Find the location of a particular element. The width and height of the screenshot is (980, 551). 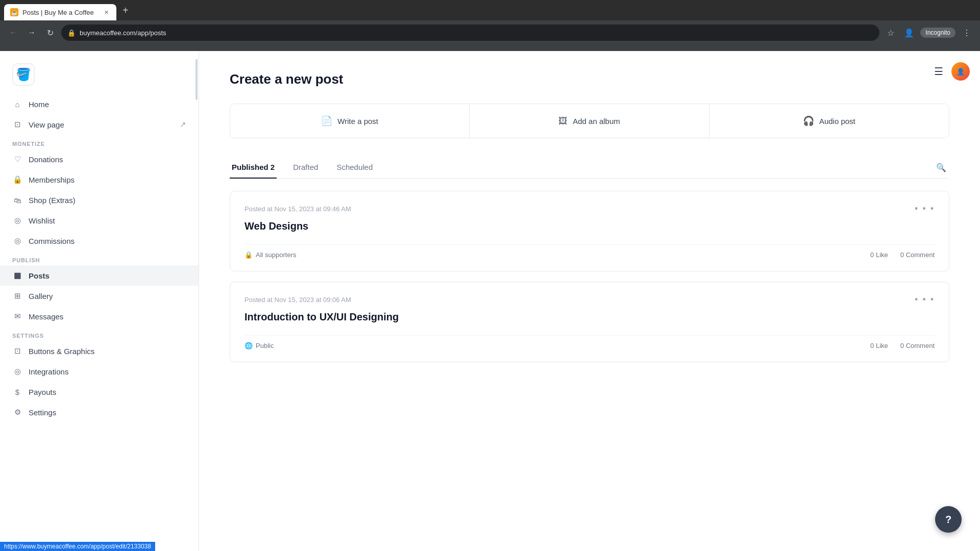

audio-post-button: 🎧 Audio post is located at coordinates (829, 121).